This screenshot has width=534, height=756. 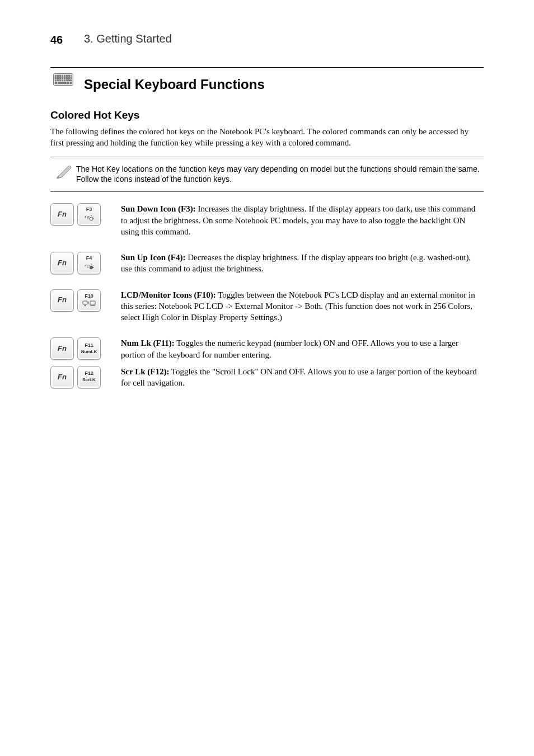 I want to click on note-text: The Hot Key locations on the function ke…, so click(x=280, y=175).